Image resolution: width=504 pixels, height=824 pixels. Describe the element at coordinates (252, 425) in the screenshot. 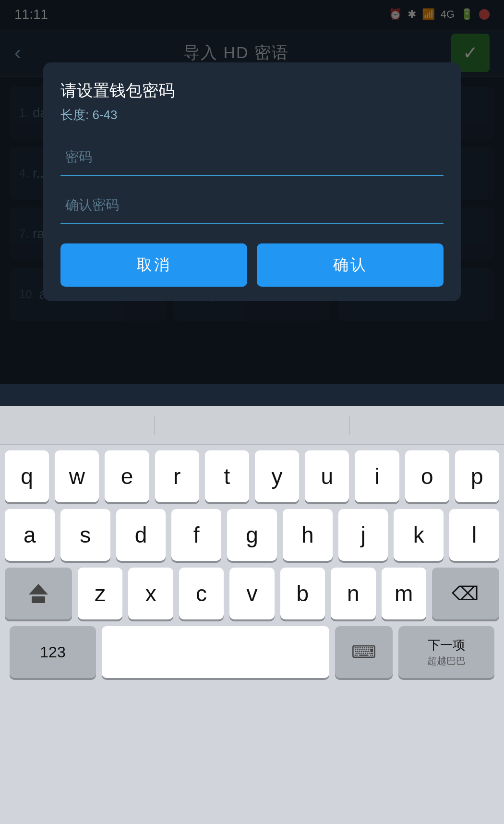

I see `keyboard-suggestions` at that location.